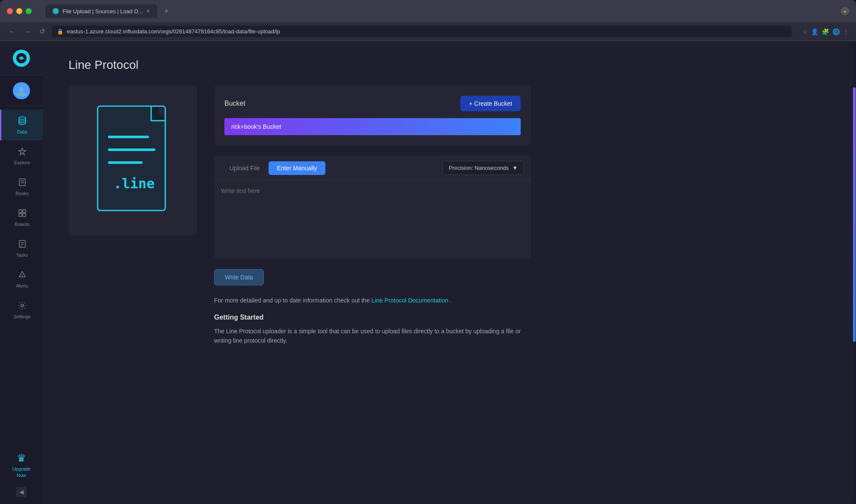  I want to click on browser-actions: ☆ 👤 🧩 🌐 ⋮, so click(826, 32).